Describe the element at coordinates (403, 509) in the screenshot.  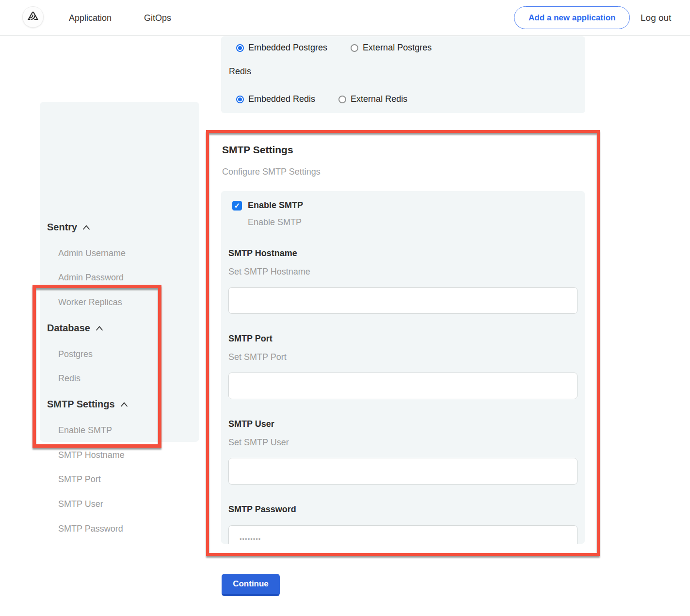
I see `smtp-password-label: SMTP Password` at that location.